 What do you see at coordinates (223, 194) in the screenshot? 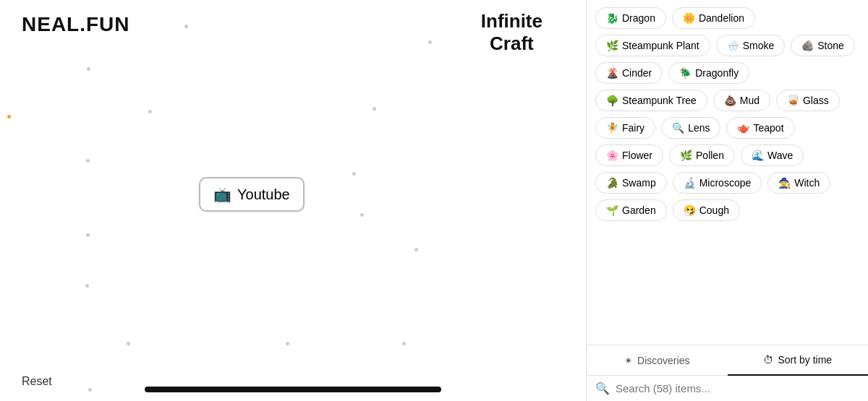
I see `youtube-emoji: 📺` at bounding box center [223, 194].